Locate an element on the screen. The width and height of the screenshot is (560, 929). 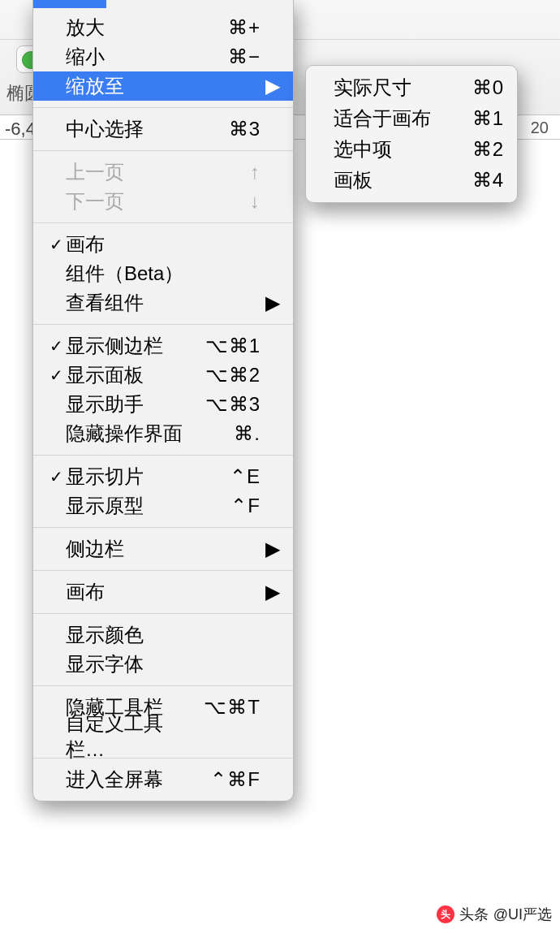
submenu-item-shortcut: ⌘4 is located at coordinates (478, 180).